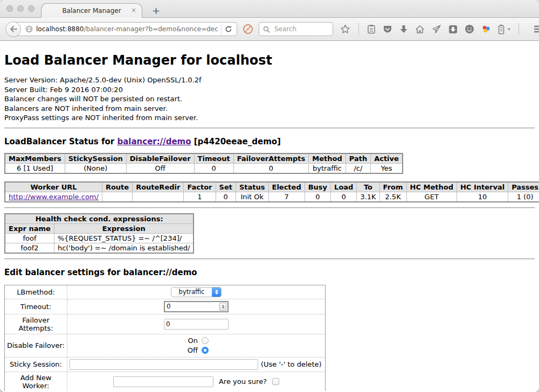 Image resolution: width=539 pixels, height=392 pixels. I want to click on lbmethod-selected-value: bytraffic, so click(192, 292).